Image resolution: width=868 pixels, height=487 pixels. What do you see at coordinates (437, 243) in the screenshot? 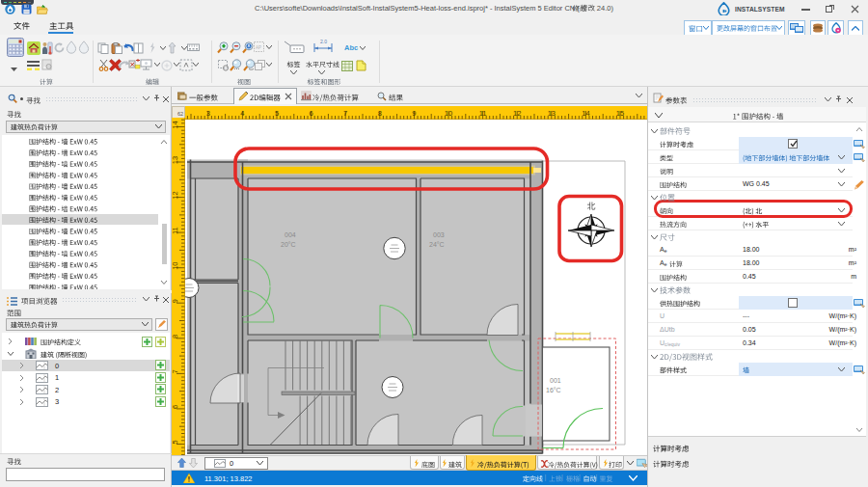
I see `svg-text: 24°C` at bounding box center [437, 243].